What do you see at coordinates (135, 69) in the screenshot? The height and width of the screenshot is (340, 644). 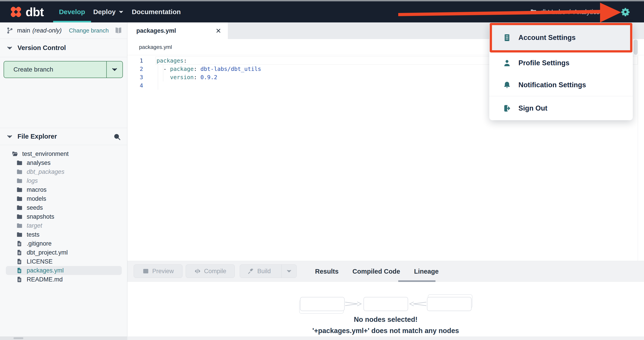 I see `line-number: 2` at bounding box center [135, 69].